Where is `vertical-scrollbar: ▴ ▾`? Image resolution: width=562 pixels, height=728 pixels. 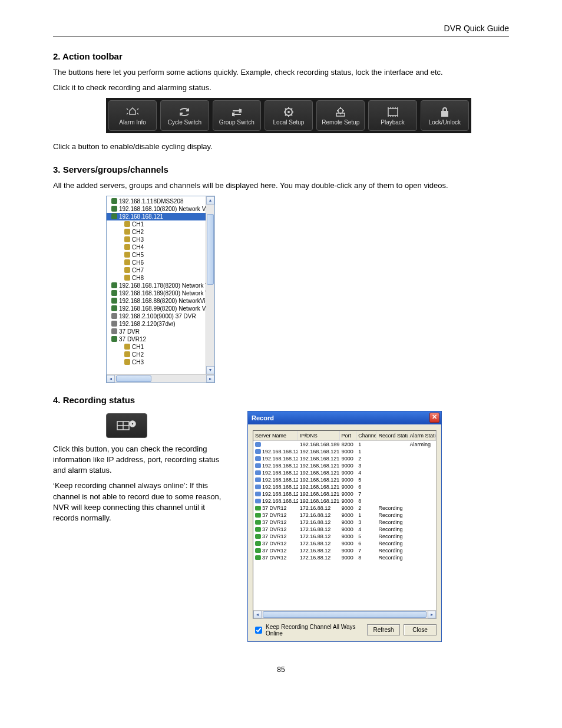
vertical-scrollbar: ▴ ▾ is located at coordinates (210, 285).